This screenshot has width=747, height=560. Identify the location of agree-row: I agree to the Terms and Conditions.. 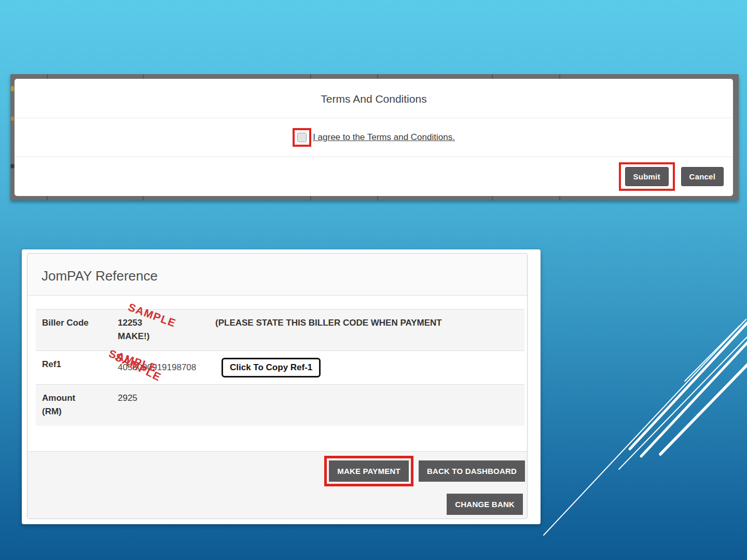
(374, 138).